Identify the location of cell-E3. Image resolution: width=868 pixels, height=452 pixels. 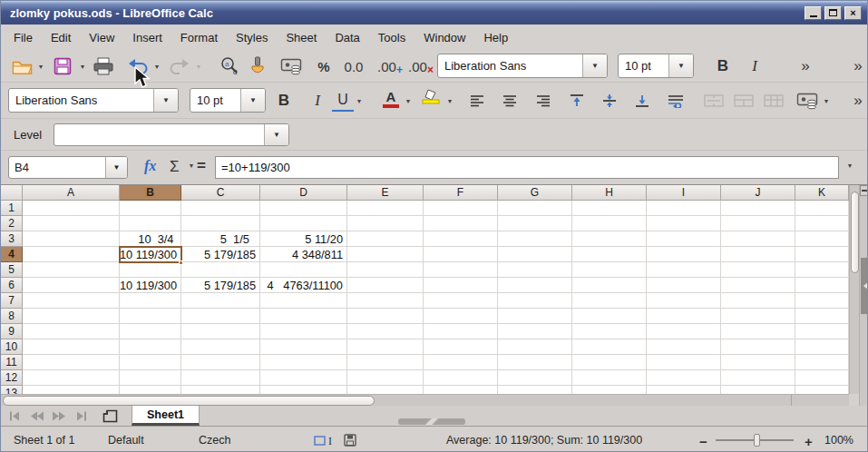
(385, 240).